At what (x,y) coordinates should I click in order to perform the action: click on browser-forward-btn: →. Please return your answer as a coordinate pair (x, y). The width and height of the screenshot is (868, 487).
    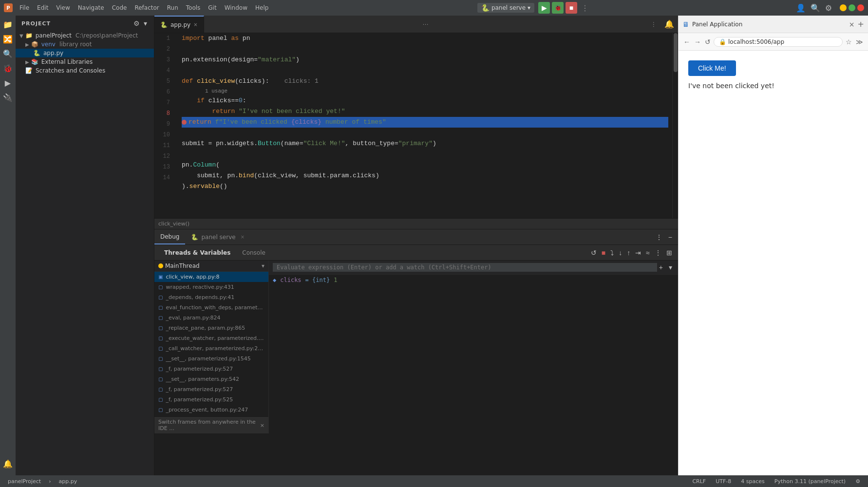
    Looking at the image, I should click on (698, 42).